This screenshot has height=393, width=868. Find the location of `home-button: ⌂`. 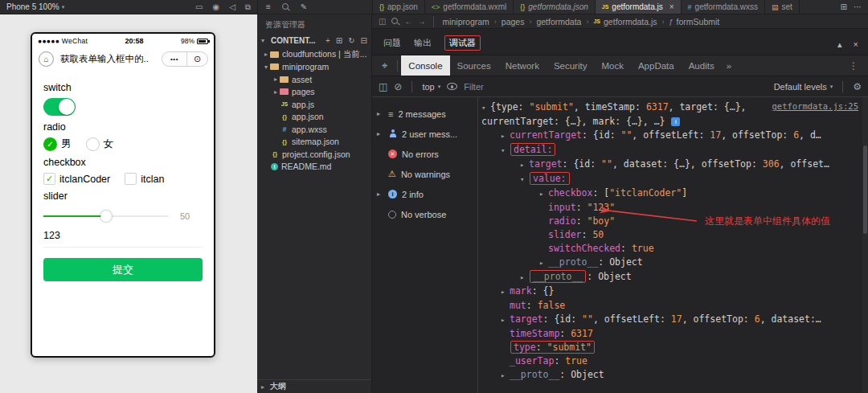

home-button: ⌂ is located at coordinates (47, 59).